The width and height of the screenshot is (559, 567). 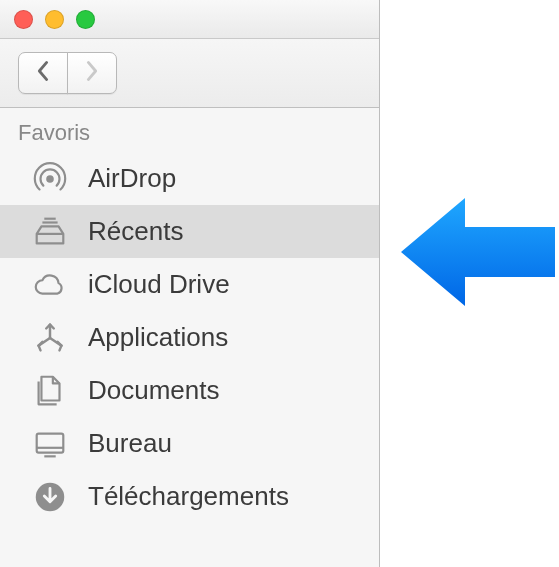 I want to click on sidebar-item-label: Bureau, so click(x=130, y=444).